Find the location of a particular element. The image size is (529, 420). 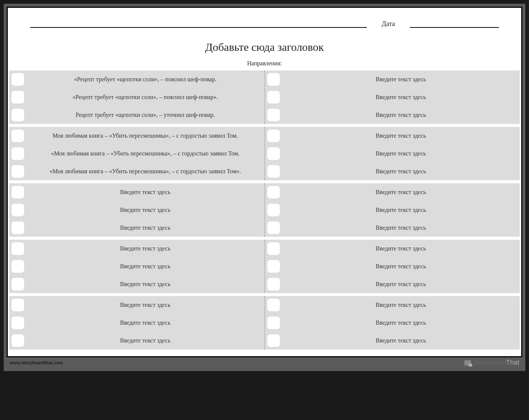

header-row: Дата is located at coordinates (264, 25).